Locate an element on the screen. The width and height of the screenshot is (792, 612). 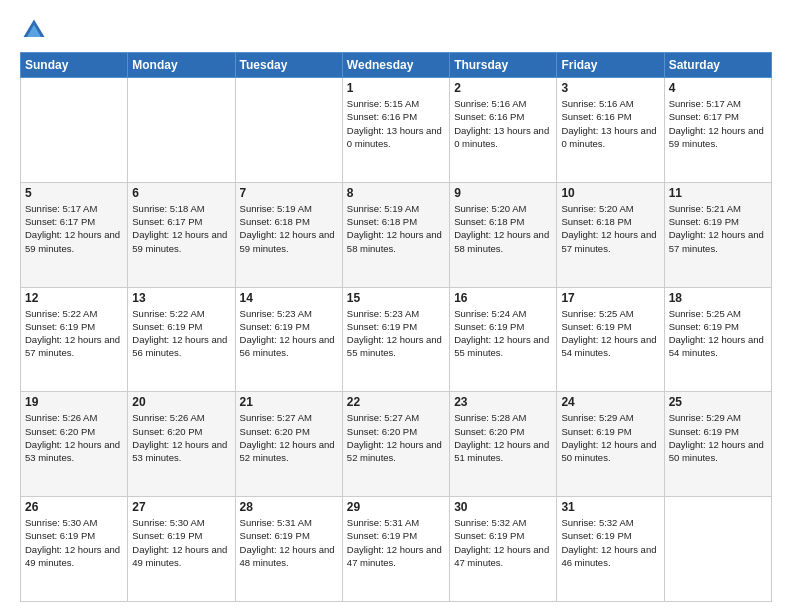
calendar-cell: 8Sunrise: 5:19 AM Sunset: 6:18 PM Daylig… is located at coordinates (396, 234).